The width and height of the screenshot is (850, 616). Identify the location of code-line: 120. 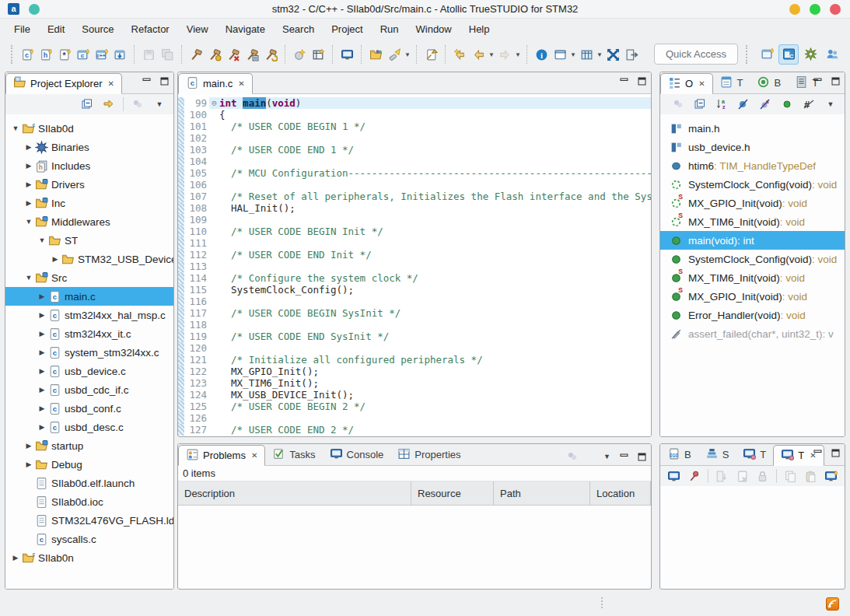
(415, 348).